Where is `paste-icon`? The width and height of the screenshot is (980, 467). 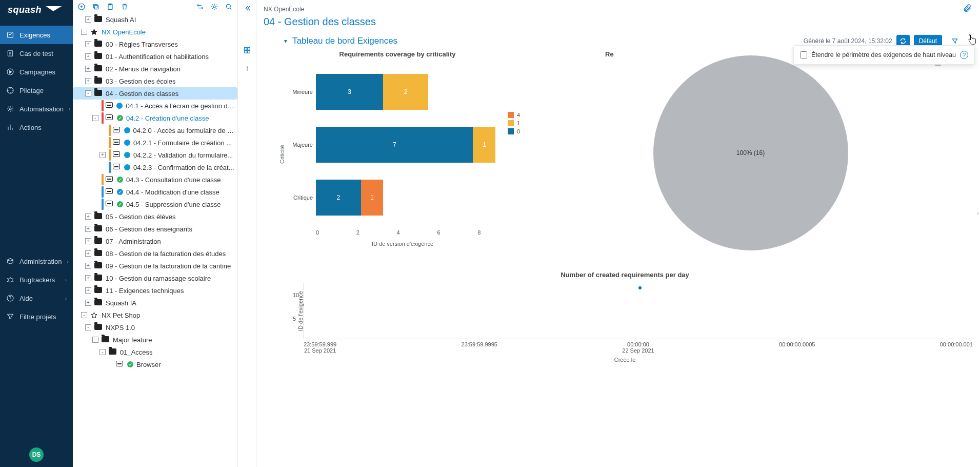 paste-icon is located at coordinates (110, 7).